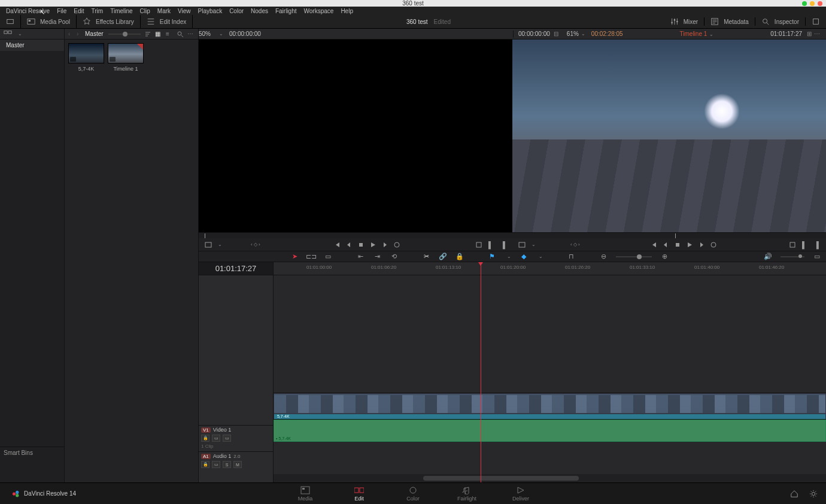  What do you see at coordinates (236, 11) in the screenshot?
I see `menu-color: Color` at bounding box center [236, 11].